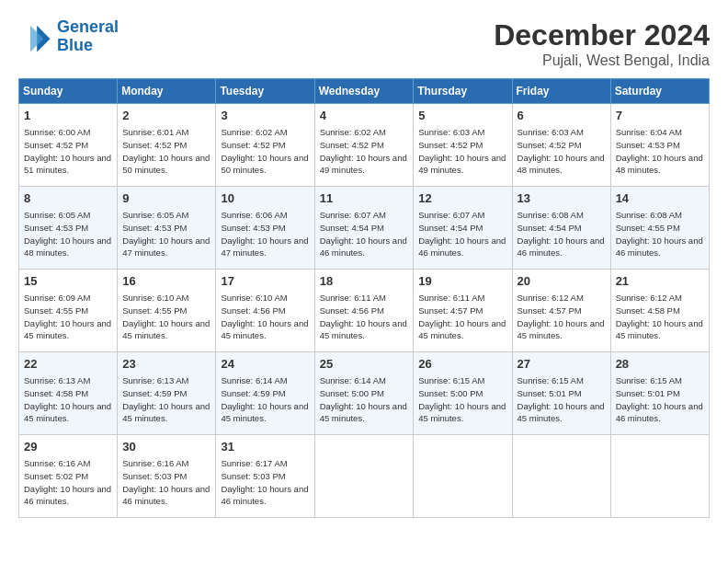  I want to click on table-row: 11 Sunrise: 6:07 AM Sunset: 4:54 PM Dayl…, so click(364, 228).